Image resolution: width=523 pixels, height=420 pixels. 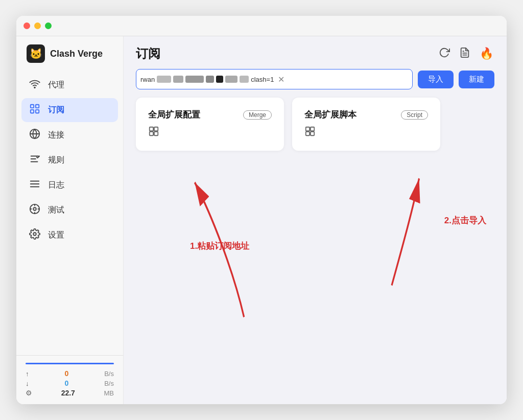 I want to click on brand: 🐱 Clash Verge, so click(x=69, y=59).